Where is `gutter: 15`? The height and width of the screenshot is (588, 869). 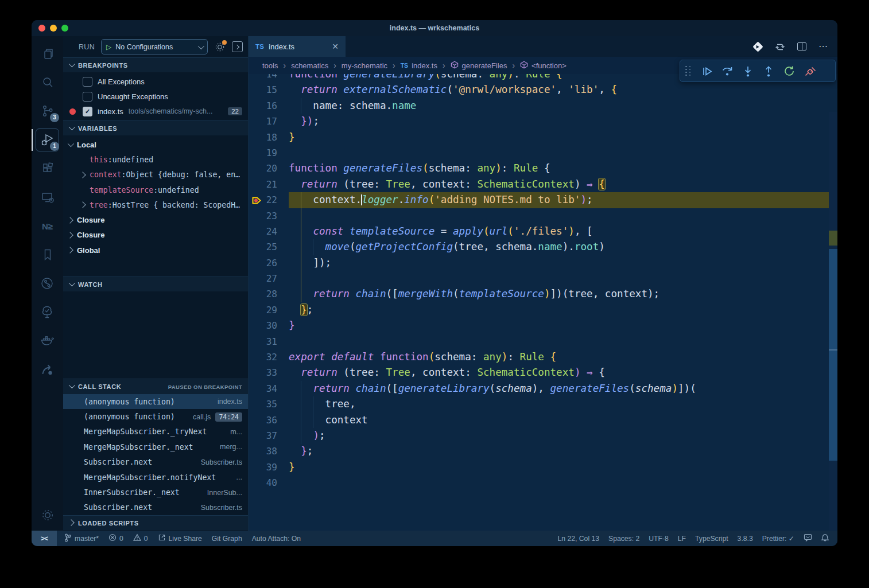 gutter: 15 is located at coordinates (269, 89).